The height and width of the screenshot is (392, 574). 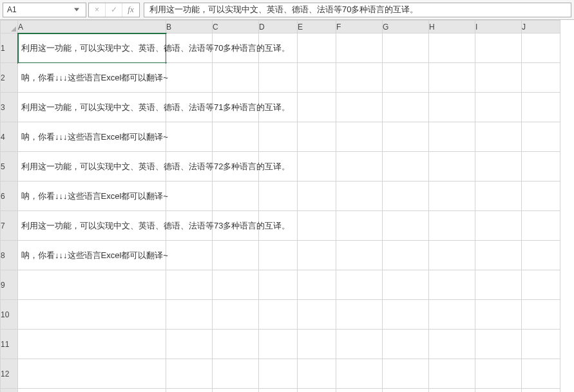 I want to click on row-header-9: 9, so click(x=9, y=285).